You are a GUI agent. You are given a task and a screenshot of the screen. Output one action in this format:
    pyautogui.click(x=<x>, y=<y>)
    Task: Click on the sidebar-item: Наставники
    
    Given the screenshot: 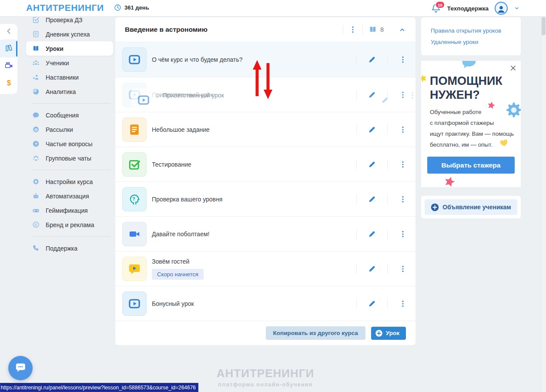 What is the action you would take?
    pyautogui.click(x=70, y=77)
    